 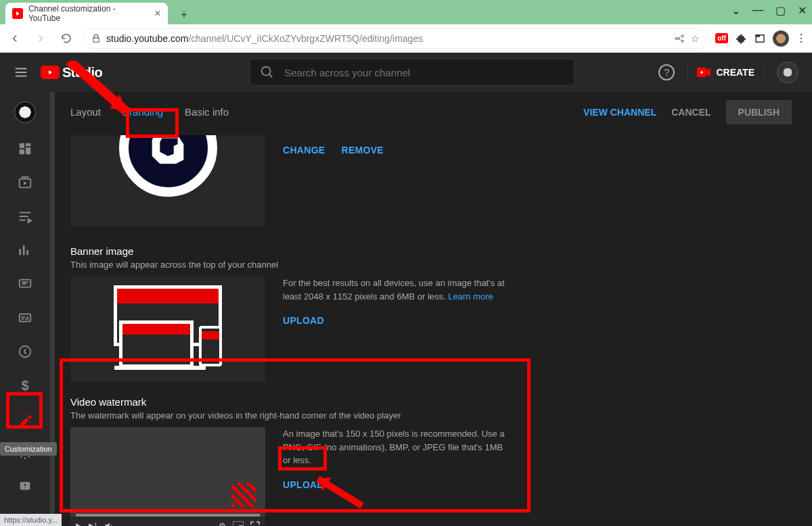 What do you see at coordinates (431, 252) in the screenshot?
I see `banner-title: Banner image` at bounding box center [431, 252].